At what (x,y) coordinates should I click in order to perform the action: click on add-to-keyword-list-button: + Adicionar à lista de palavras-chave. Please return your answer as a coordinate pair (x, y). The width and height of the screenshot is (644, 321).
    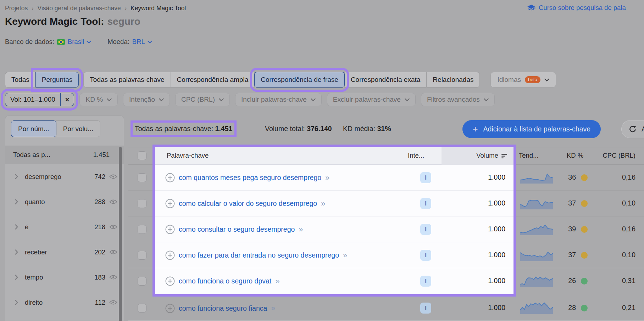
    Looking at the image, I should click on (532, 129).